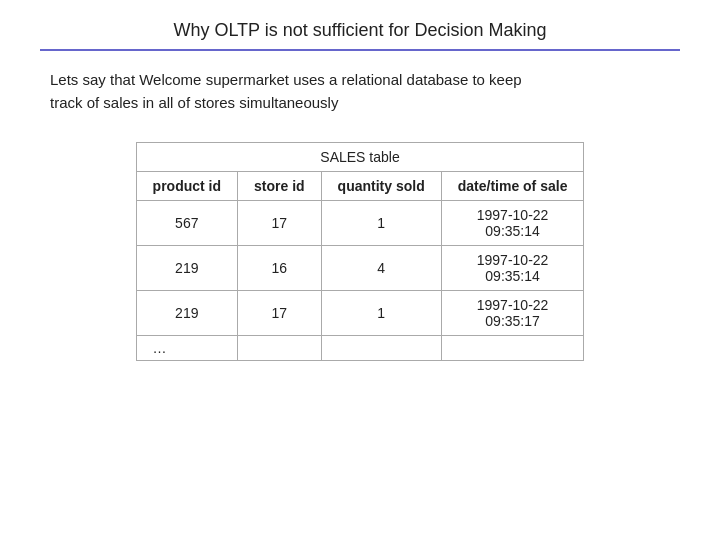 The image size is (720, 540). I want to click on cell-store-id-0: 17, so click(280, 224).